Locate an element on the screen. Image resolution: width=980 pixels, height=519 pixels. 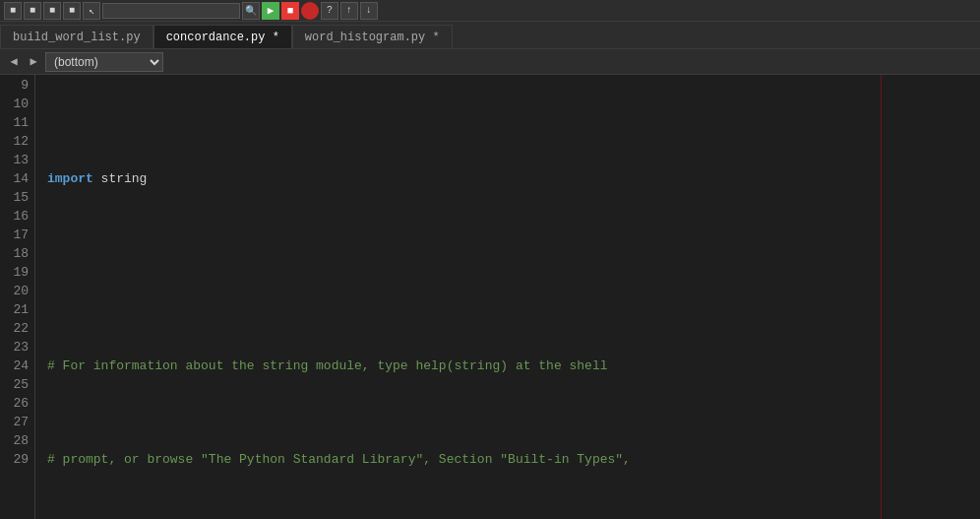
debug-button is located at coordinates (310, 11).